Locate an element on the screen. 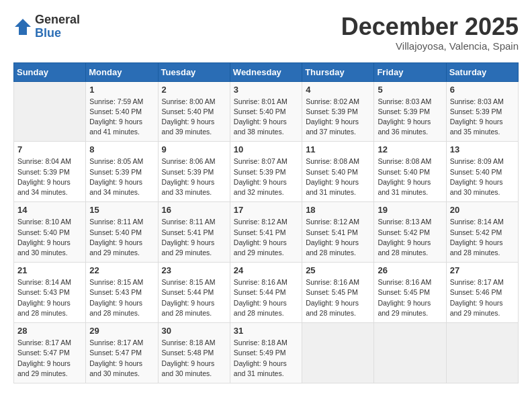 The width and height of the screenshot is (532, 411). day-number: 7 is located at coordinates (50, 149).